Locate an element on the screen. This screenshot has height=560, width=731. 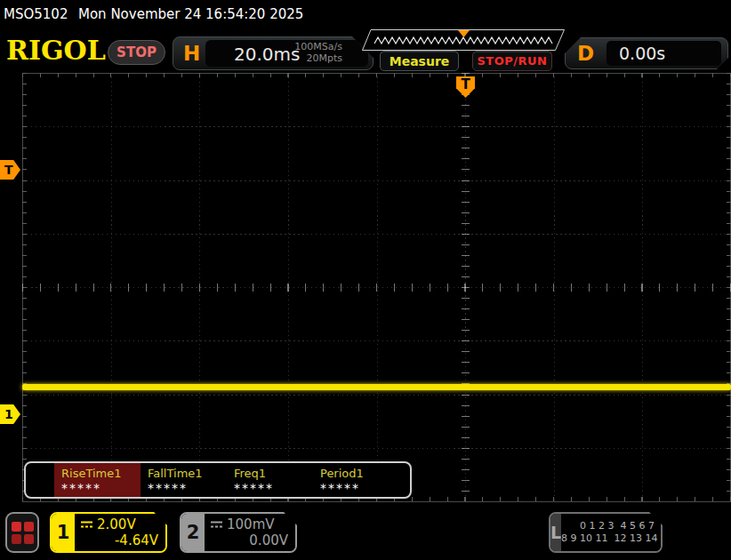
channel1-tab: 1 is located at coordinates (63, 532).